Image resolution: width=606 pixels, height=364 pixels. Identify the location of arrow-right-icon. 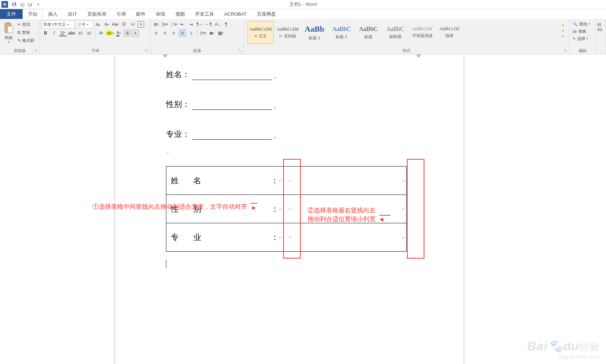
(254, 207).